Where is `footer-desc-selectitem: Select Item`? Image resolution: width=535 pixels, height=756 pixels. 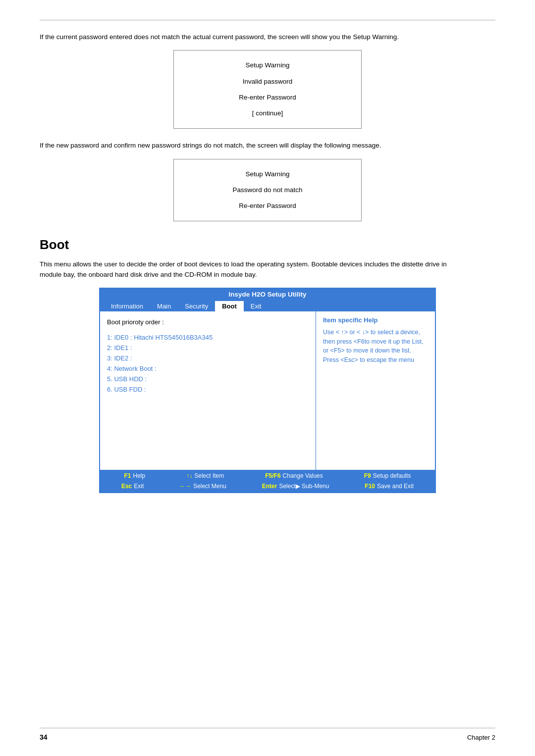
footer-desc-selectitem: Select Item is located at coordinates (209, 476).